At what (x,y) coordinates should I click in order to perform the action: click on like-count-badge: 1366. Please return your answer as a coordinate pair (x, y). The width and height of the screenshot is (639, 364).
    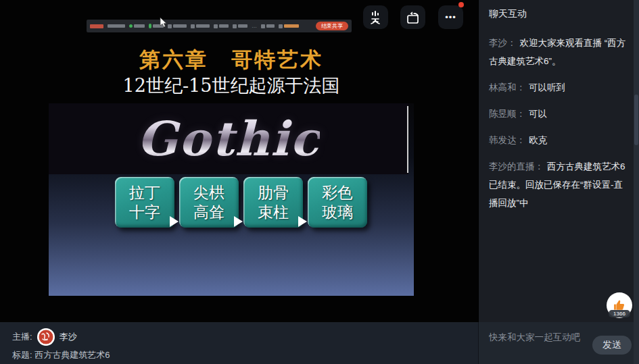
    Looking at the image, I should click on (619, 313).